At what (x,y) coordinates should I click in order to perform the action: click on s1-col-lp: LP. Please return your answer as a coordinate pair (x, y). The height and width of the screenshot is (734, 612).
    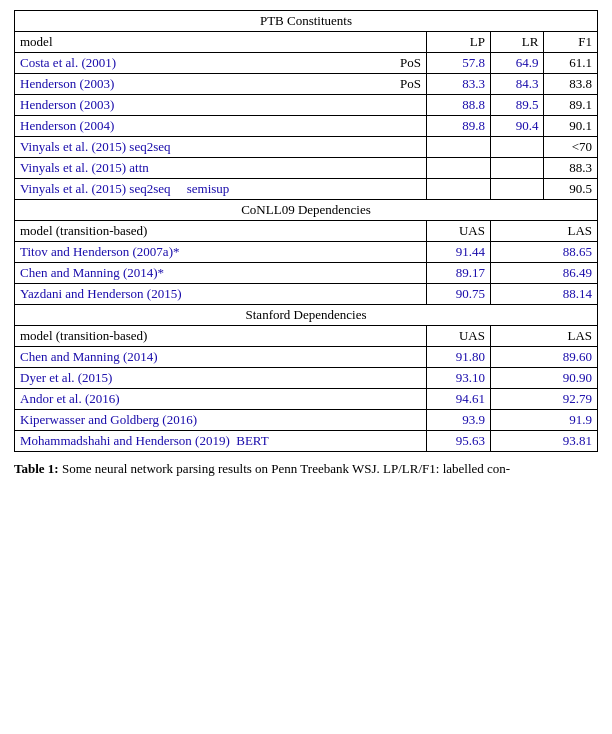
    Looking at the image, I should click on (459, 42).